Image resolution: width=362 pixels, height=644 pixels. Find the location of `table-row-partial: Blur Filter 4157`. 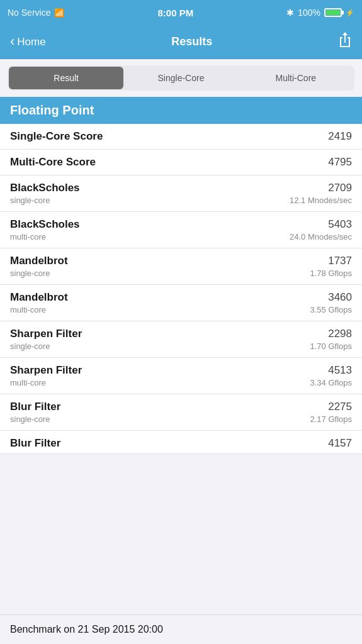

table-row-partial: Blur Filter 4157 is located at coordinates (181, 443).